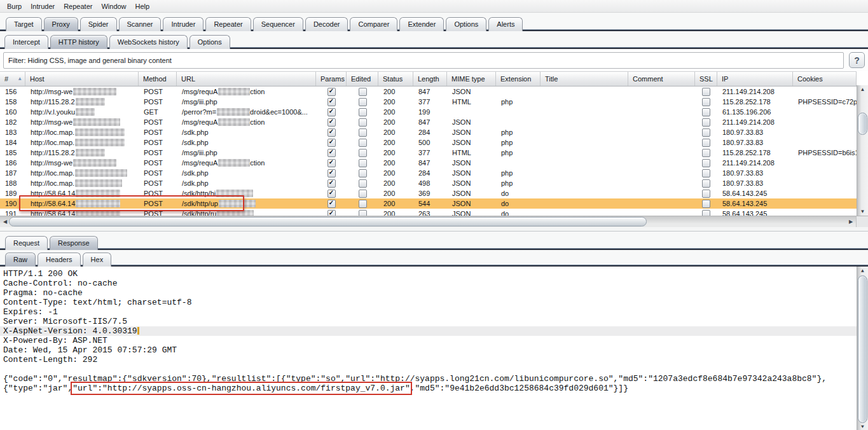  What do you see at coordinates (158, 79) in the screenshot?
I see `column-header-method: Method` at bounding box center [158, 79].